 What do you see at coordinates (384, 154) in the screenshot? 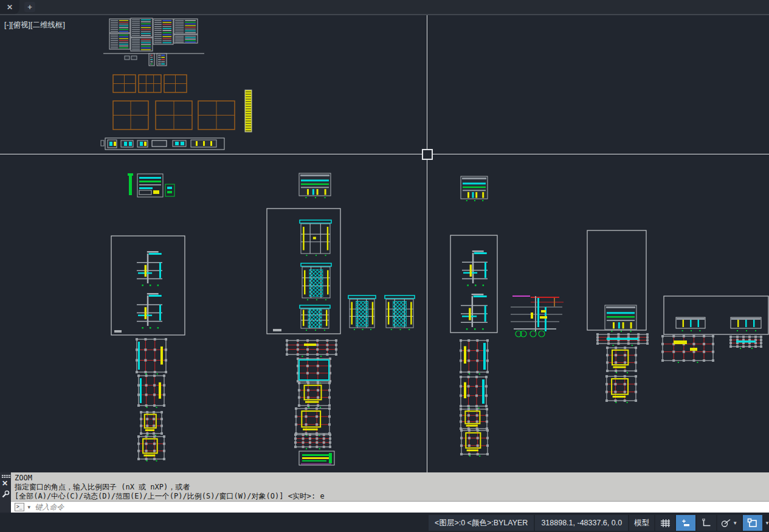
I see `crosshair-horizontal` at bounding box center [384, 154].